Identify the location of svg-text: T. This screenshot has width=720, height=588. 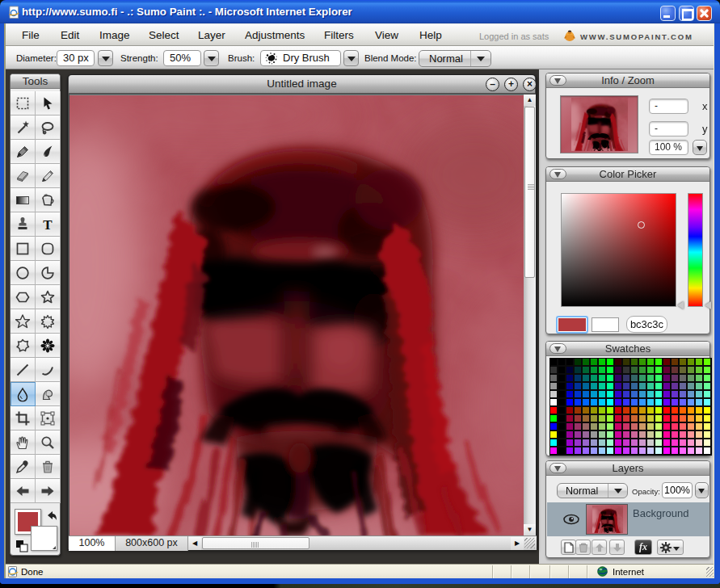
(48, 225).